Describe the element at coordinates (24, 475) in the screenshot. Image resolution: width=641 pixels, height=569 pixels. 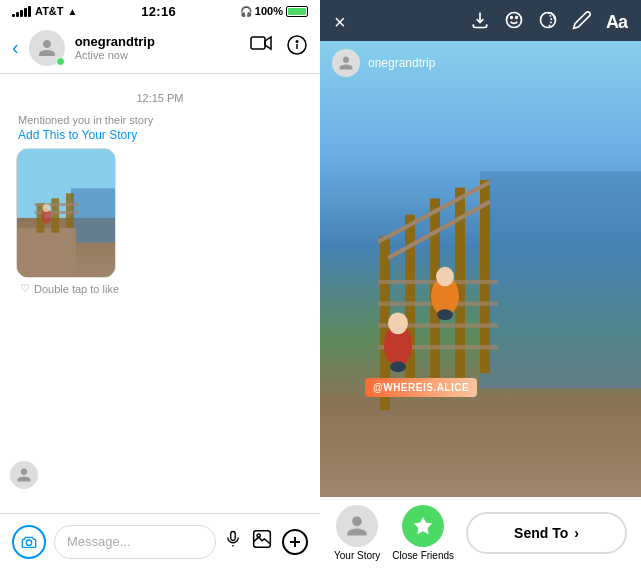
I see `own-avatar` at that location.